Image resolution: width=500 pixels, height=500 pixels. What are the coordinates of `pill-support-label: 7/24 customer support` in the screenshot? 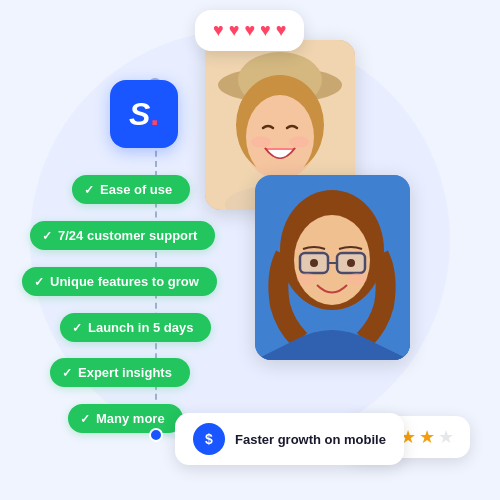 It's located at (128, 236).